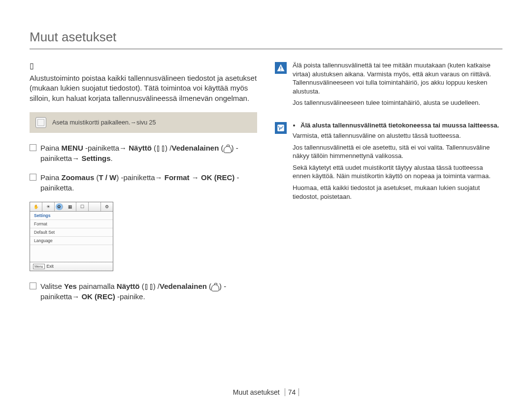  What do you see at coordinates (97, 286) in the screenshot?
I see `step-text: painamalla` at bounding box center [97, 286].